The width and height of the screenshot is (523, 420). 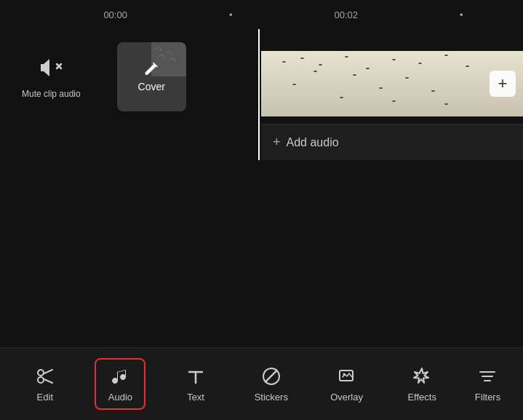 What do you see at coordinates (392, 84) in the screenshot?
I see `video-clip-content` at bounding box center [392, 84].